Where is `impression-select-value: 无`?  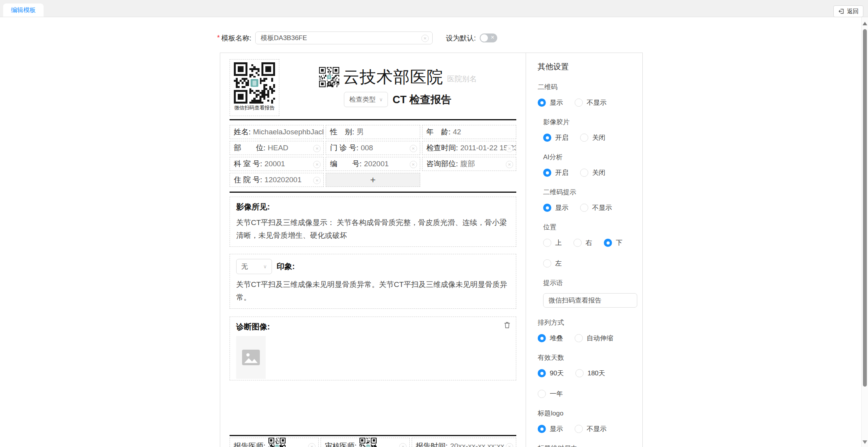 impression-select-value: 无 is located at coordinates (244, 266).